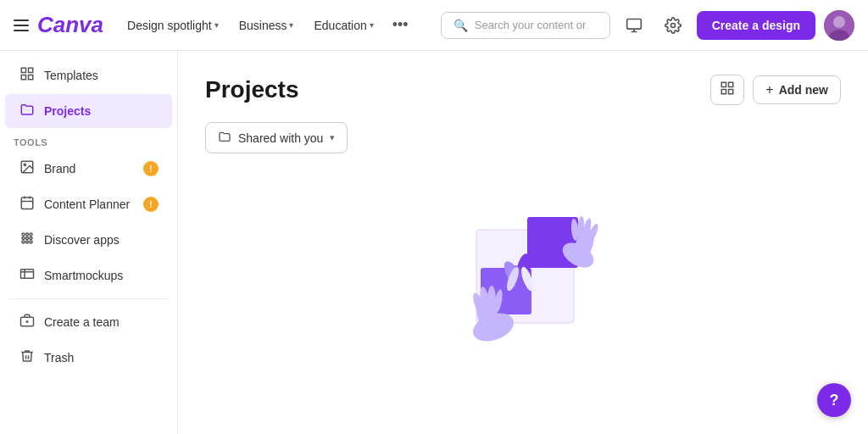  I want to click on nav: Design spotlight ▾ Business ▾ Education …, so click(267, 25).